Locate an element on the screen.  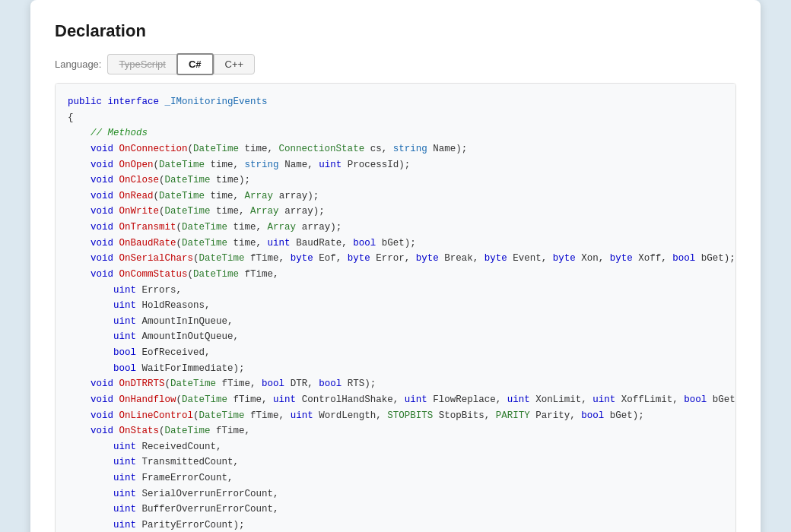
card-title: Declaration is located at coordinates (396, 31).